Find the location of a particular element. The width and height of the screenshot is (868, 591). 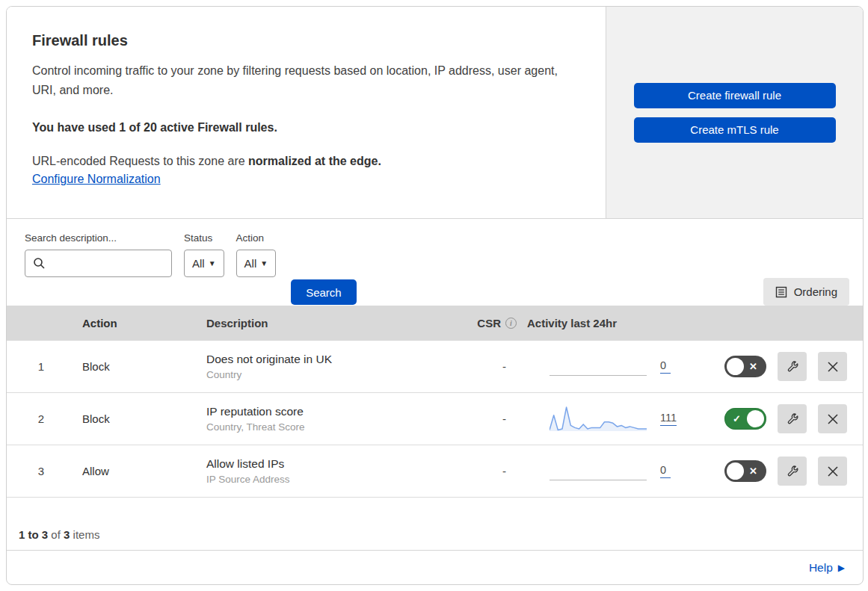

arrow-right-icon: ▶ is located at coordinates (842, 568).